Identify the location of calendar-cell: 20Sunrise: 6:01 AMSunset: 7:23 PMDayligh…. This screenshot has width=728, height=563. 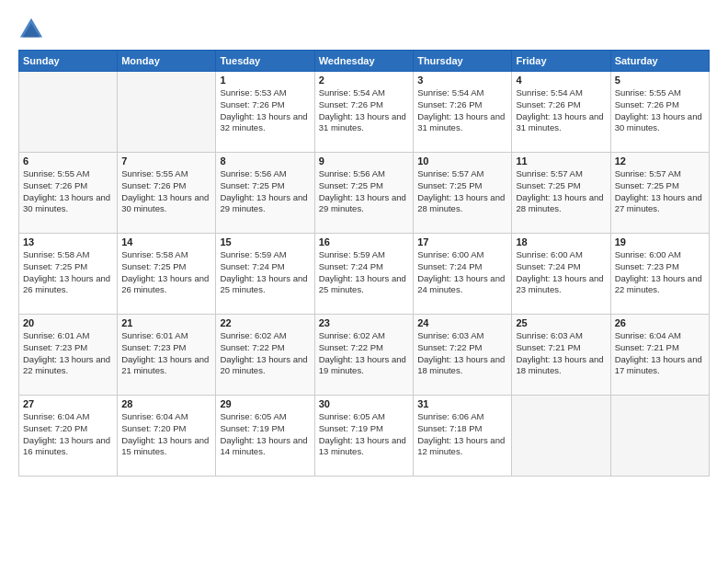
(68, 355).